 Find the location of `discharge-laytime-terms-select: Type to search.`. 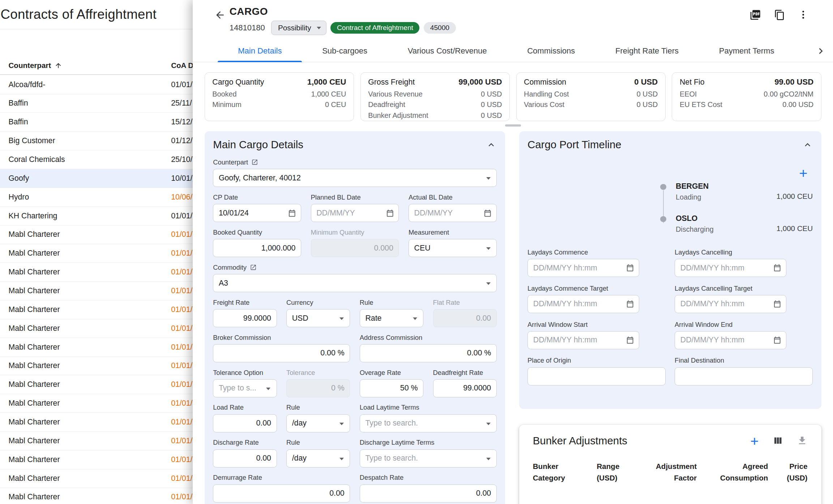

discharge-laytime-terms-select: Type to search. is located at coordinates (428, 458).